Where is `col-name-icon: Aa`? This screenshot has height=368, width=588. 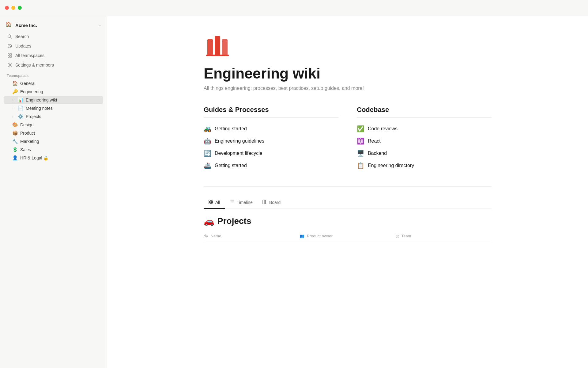
col-name-icon: Aa is located at coordinates (206, 236).